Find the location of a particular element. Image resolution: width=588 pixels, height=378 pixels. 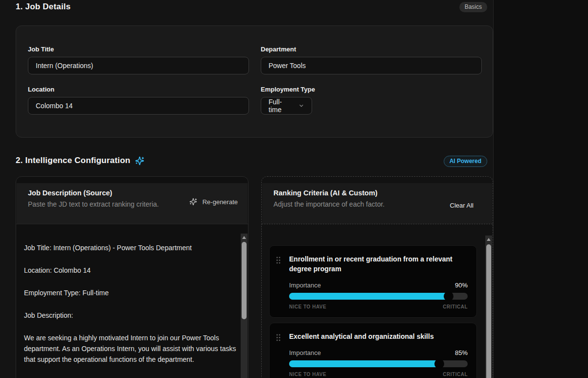

intelligence-heading: 2. Intelligence Configuration is located at coordinates (73, 161).